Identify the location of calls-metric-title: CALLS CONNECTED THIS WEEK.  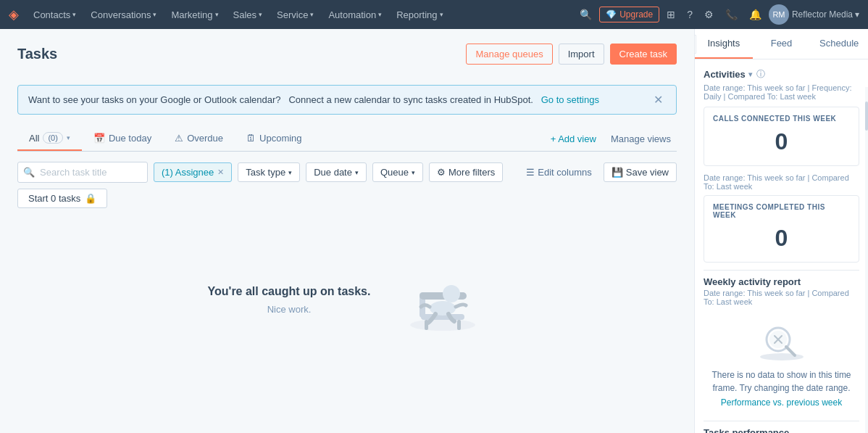
(781, 119).